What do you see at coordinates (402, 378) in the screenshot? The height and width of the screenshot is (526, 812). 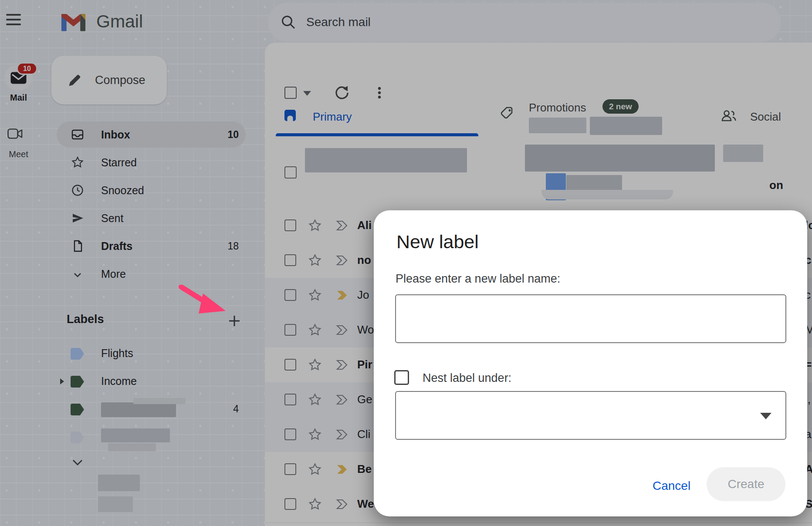 I see `nest-checkbox` at bounding box center [402, 378].